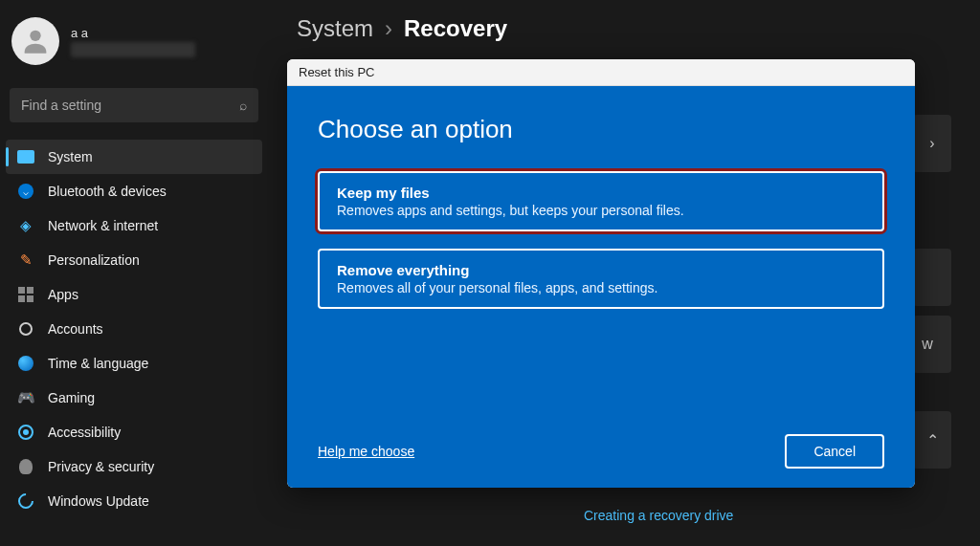 This screenshot has width=980, height=546. Describe the element at coordinates (456, 29) in the screenshot. I see `page-title: Recovery` at that location.